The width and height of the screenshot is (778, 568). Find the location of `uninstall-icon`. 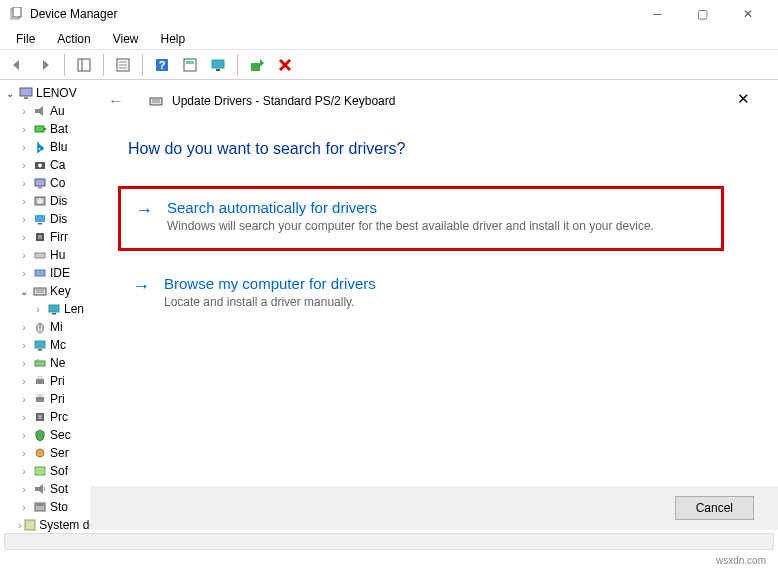

uninstall-icon is located at coordinates (285, 65).